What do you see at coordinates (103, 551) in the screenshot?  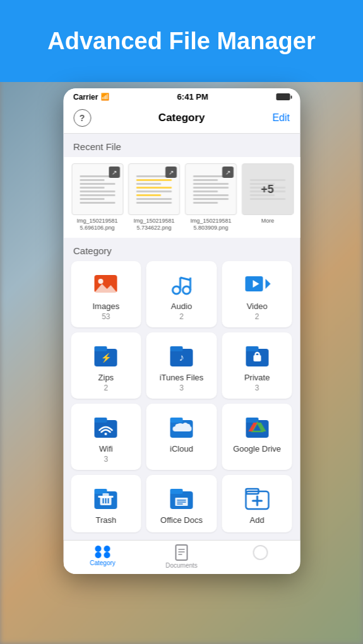 I see `category-tab-icon` at bounding box center [103, 551].